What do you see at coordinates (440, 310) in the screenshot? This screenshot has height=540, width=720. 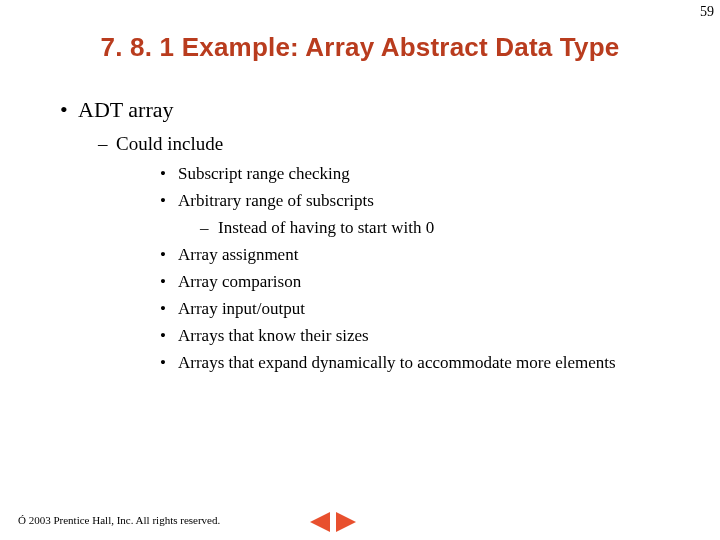 I see `bullet-lvl3: •Array input/output` at bounding box center [440, 310].